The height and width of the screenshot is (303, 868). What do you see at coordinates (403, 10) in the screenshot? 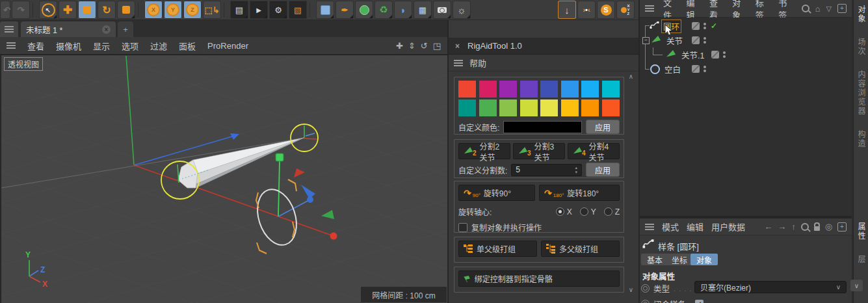
I see `deformer-button: ◗` at bounding box center [403, 10].